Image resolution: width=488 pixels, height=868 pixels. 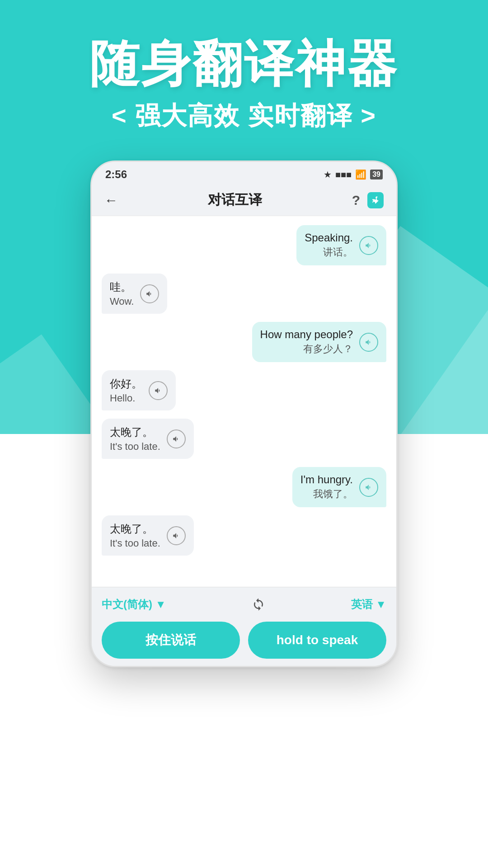 What do you see at coordinates (135, 543) in the screenshot?
I see `bubble-secondary-7: It's too late.` at bounding box center [135, 543].